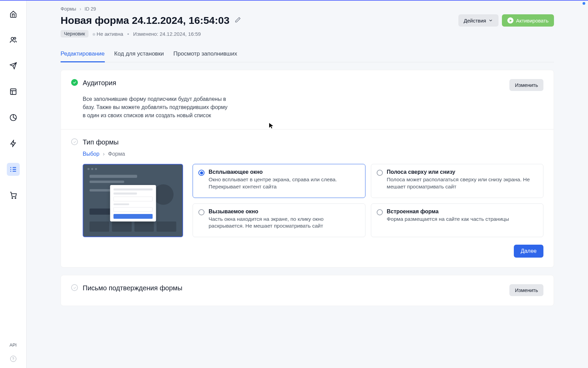  What do you see at coordinates (462, 183) in the screenshot?
I see `option-bar-desc: Полоса может располагаться сверху или сн…` at bounding box center [462, 183].